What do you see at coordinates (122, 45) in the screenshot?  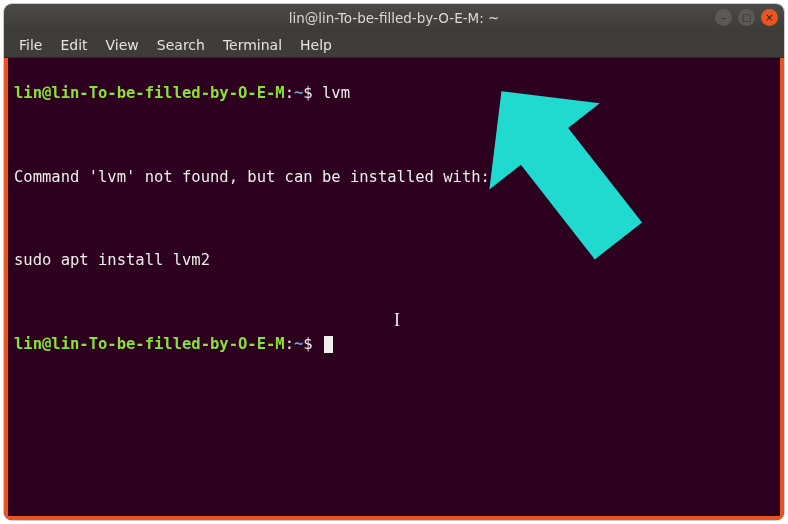 I see `menu-view: View` at bounding box center [122, 45].